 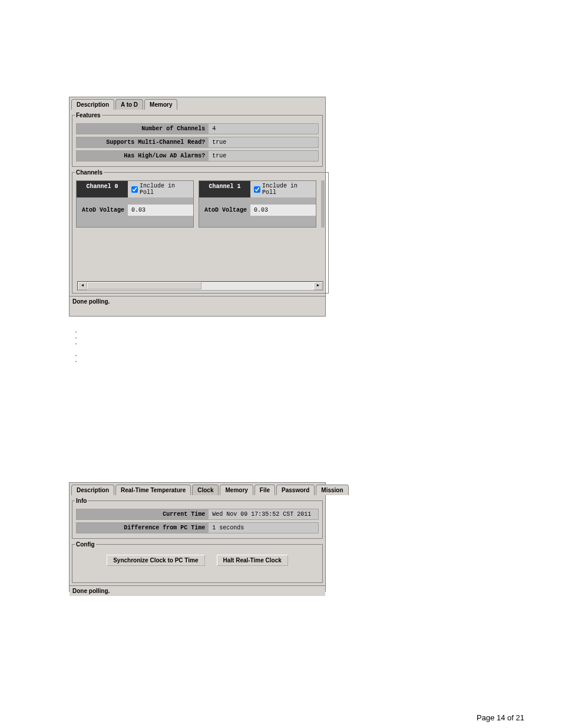 What do you see at coordinates (143, 129) in the screenshot?
I see `feature-label: Number of Channels` at bounding box center [143, 129].